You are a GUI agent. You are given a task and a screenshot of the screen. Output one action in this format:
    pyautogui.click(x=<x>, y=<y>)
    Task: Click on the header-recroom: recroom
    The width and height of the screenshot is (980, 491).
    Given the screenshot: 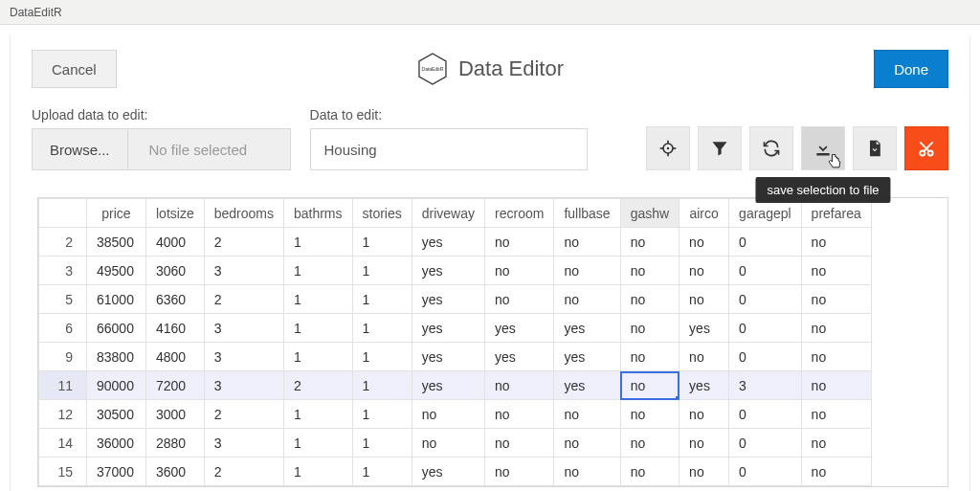 What is the action you would take?
    pyautogui.click(x=520, y=213)
    